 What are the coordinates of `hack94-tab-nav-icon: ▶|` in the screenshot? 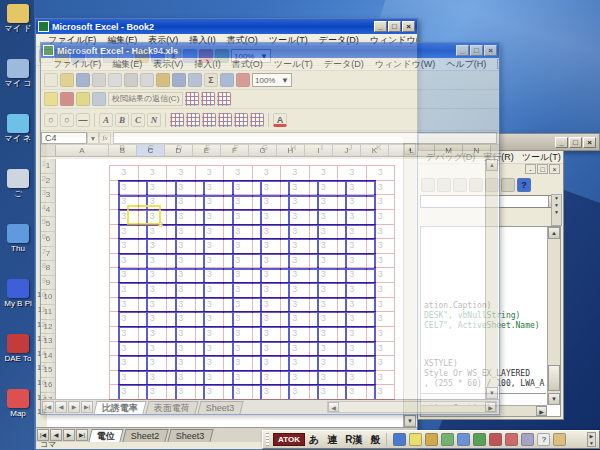 It's located at (87, 407).